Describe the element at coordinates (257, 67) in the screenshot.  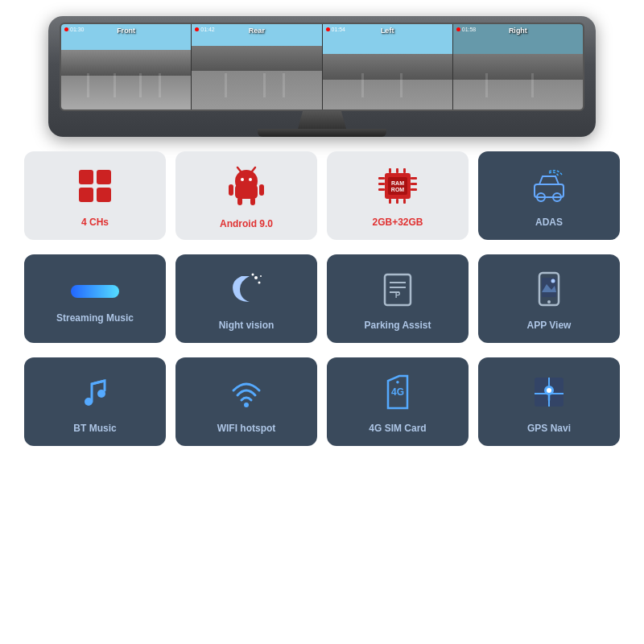
I see `camera-rear: 01:42 Rear` at that location.